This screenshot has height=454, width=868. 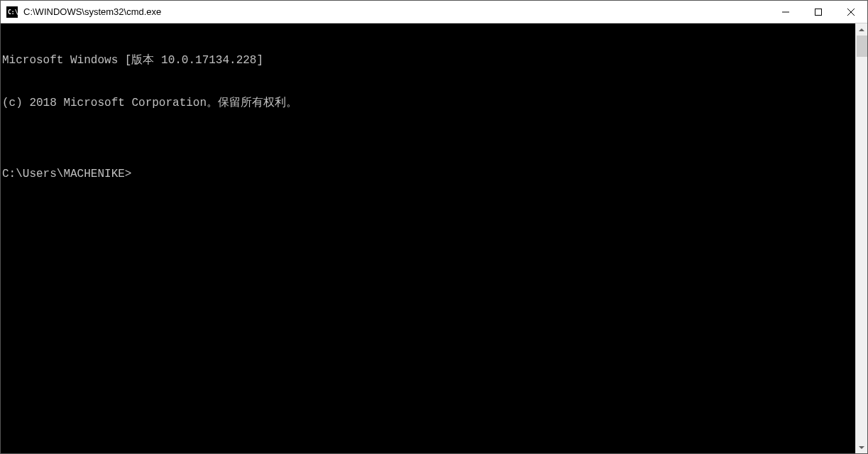 What do you see at coordinates (818, 11) in the screenshot?
I see `maximize-button` at bounding box center [818, 11].